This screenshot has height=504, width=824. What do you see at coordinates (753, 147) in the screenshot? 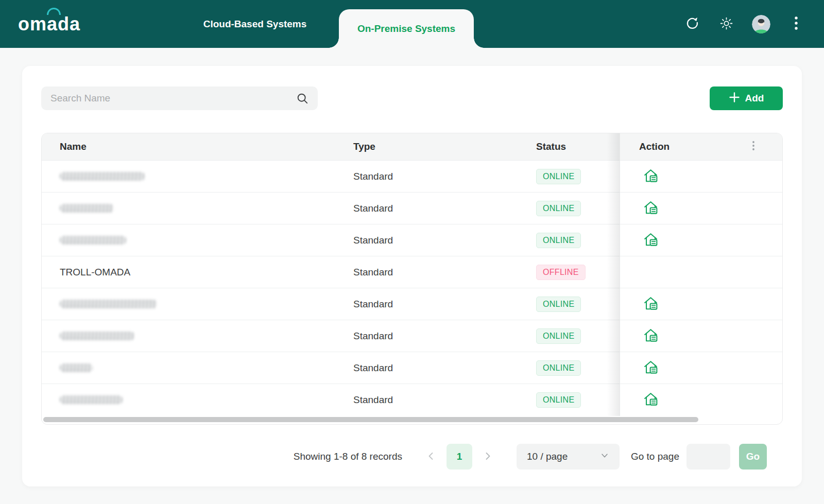
I see `column-settings-icon` at bounding box center [753, 147].